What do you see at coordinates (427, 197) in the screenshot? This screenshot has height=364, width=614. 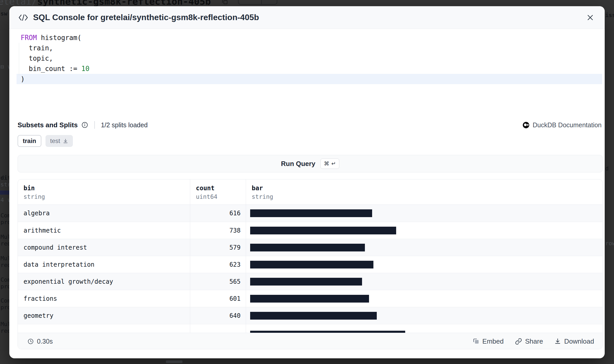 I see `column-type: string` at bounding box center [427, 197].